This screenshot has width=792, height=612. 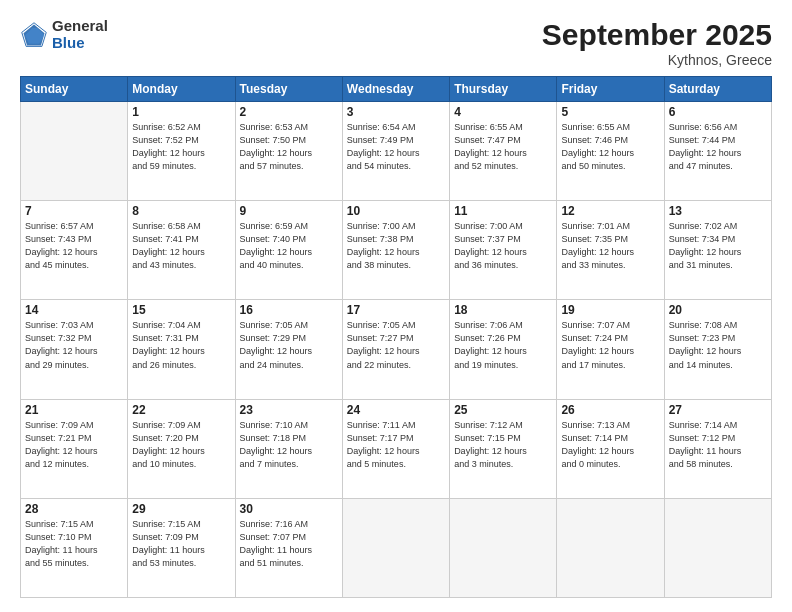 I want to click on day-number: 6, so click(x=718, y=112).